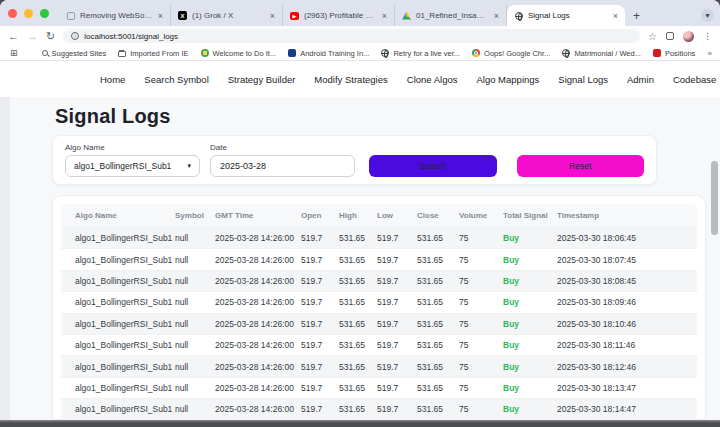 Image resolution: width=720 pixels, height=427 pixels. I want to click on address-bar: i localhost:5001/signal_logs, so click(352, 36).